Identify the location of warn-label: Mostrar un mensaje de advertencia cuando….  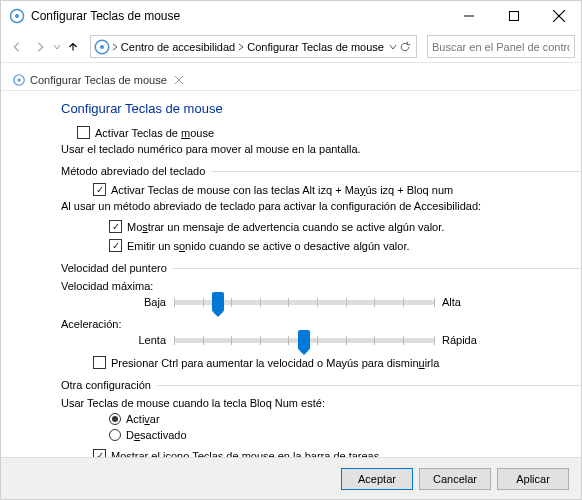
(286, 227).